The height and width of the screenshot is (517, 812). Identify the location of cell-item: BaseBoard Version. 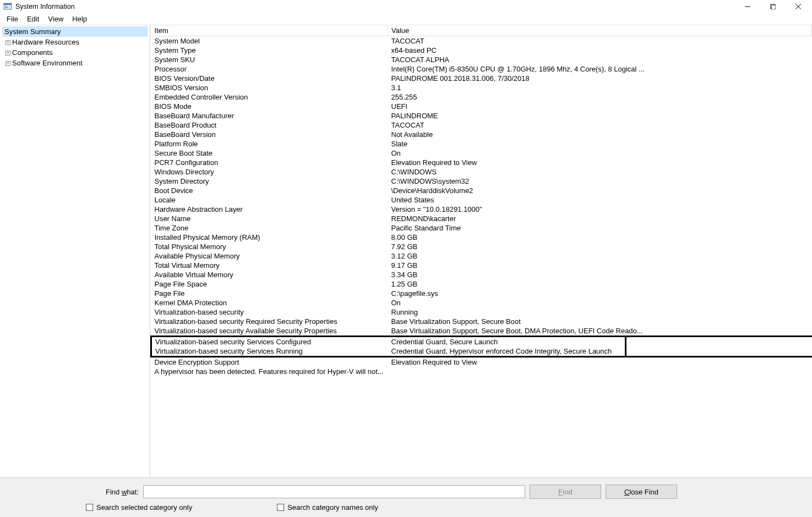
(270, 134).